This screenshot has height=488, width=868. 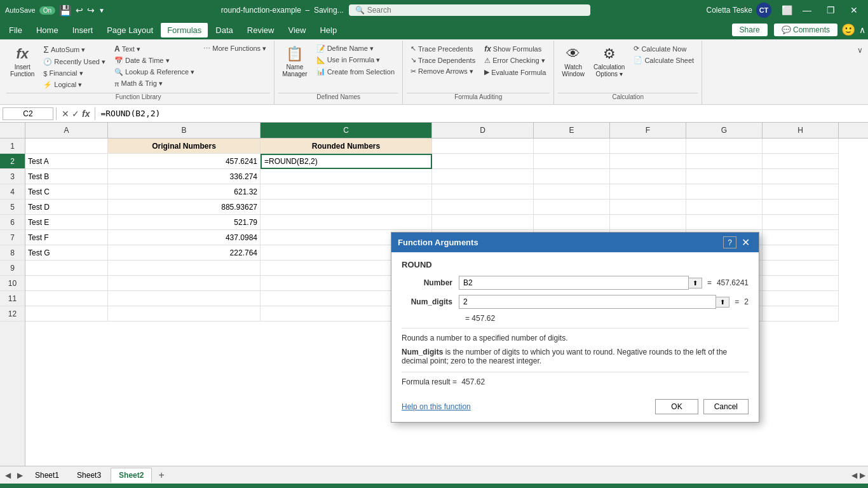 What do you see at coordinates (22, 62) in the screenshot?
I see `insert-function-button: fx InsertFunction` at bounding box center [22, 62].